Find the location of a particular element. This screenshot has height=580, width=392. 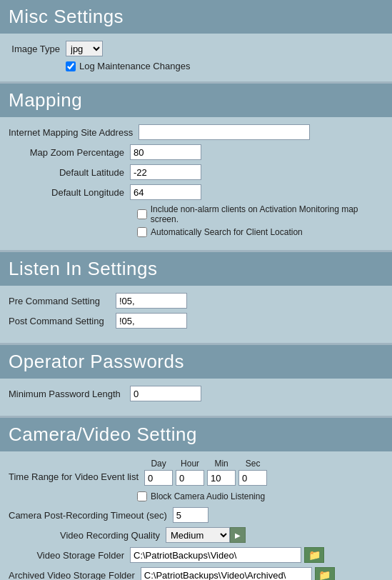

image-type-label: Image Type is located at coordinates (37, 49).